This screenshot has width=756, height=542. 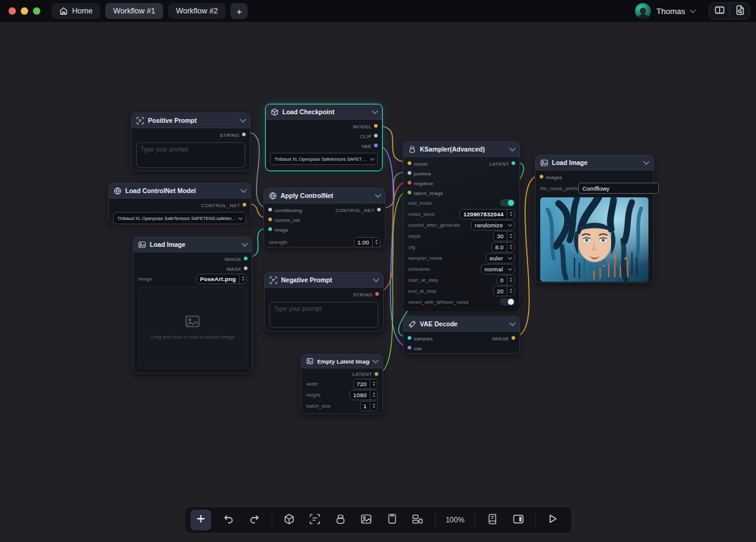 I want to click on batch-size-input: 1, so click(x=369, y=406).